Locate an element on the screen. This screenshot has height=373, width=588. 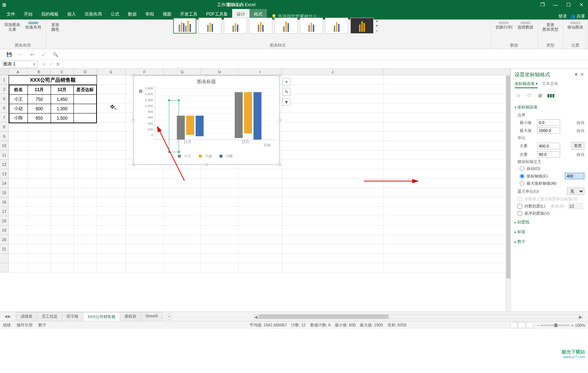
style-gallery-more: ▴▾▿ is located at coordinates (379, 26).